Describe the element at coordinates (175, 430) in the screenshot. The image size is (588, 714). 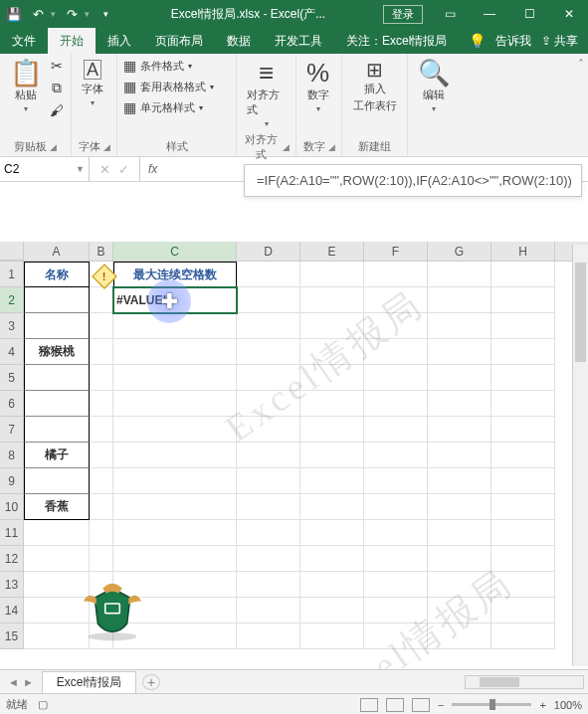
I see `cell-C7` at that location.